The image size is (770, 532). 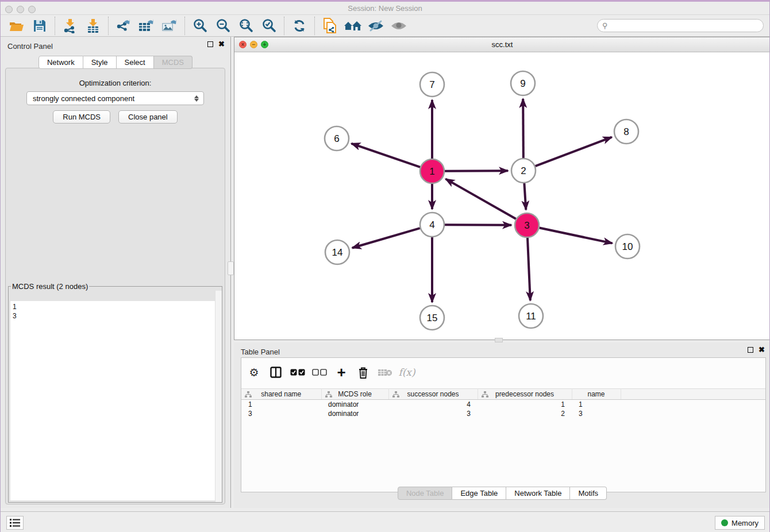 I want to click on graph-node-8: 8, so click(x=626, y=132).